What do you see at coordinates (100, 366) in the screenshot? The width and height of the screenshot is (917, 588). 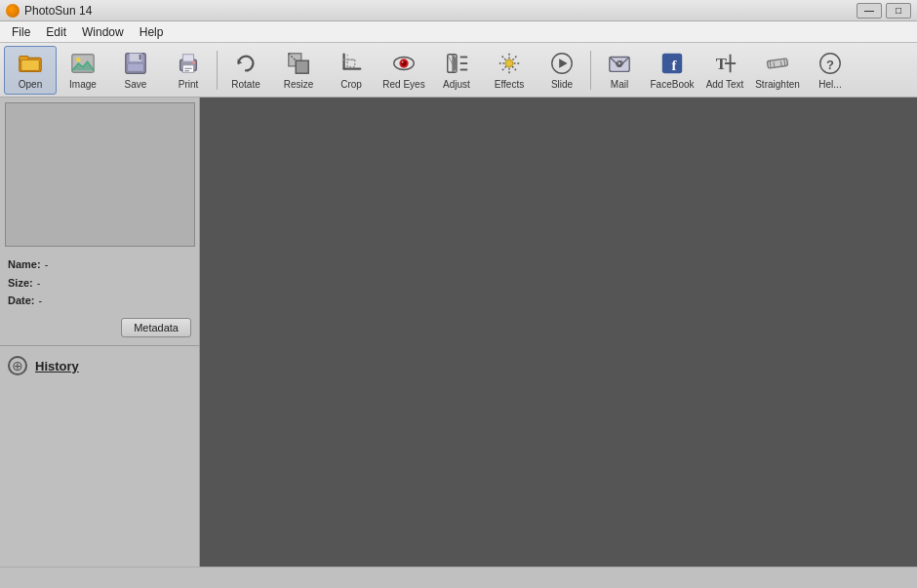 I see `history-row: ⊕ History` at bounding box center [100, 366].